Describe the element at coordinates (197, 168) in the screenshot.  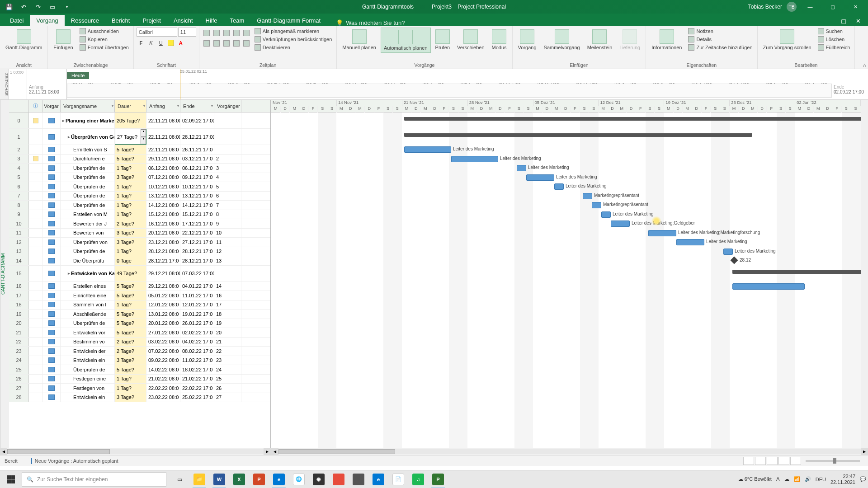
I see `cell: 06.12.21 17:0` at that location.